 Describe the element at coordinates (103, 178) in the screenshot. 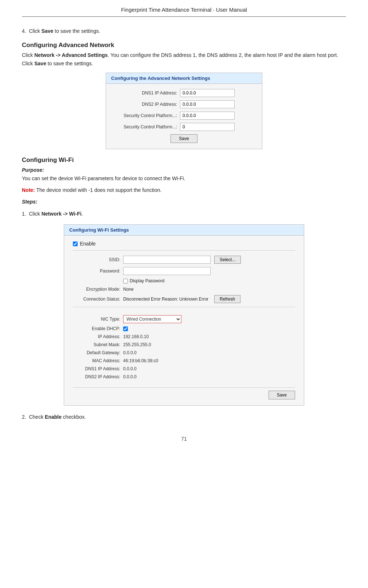

I see `wifi-purpose-text: You can set the device Wi-Fi parameters …` at that location.